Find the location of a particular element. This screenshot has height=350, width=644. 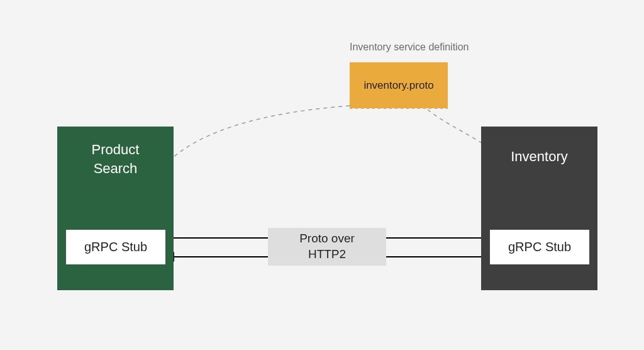

inventory-label: Inventory is located at coordinates (540, 157).